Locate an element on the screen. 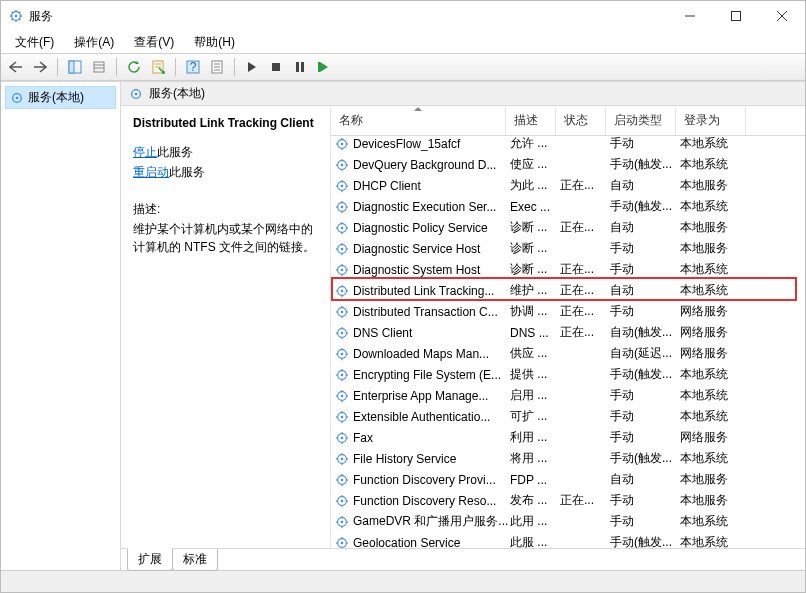 The height and width of the screenshot is (593, 806). service-name: DevQuery Background D... is located at coordinates (424, 165).